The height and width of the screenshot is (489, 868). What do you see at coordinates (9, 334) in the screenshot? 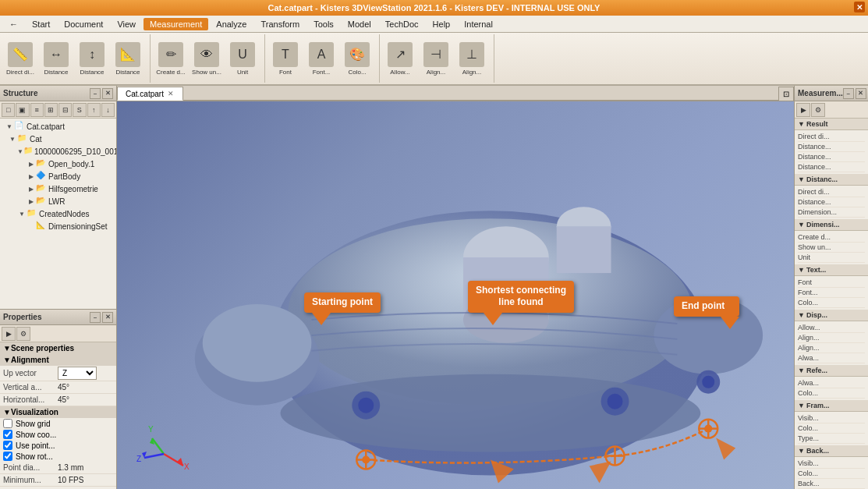
I see `props-btn-1: ▶` at bounding box center [9, 334].